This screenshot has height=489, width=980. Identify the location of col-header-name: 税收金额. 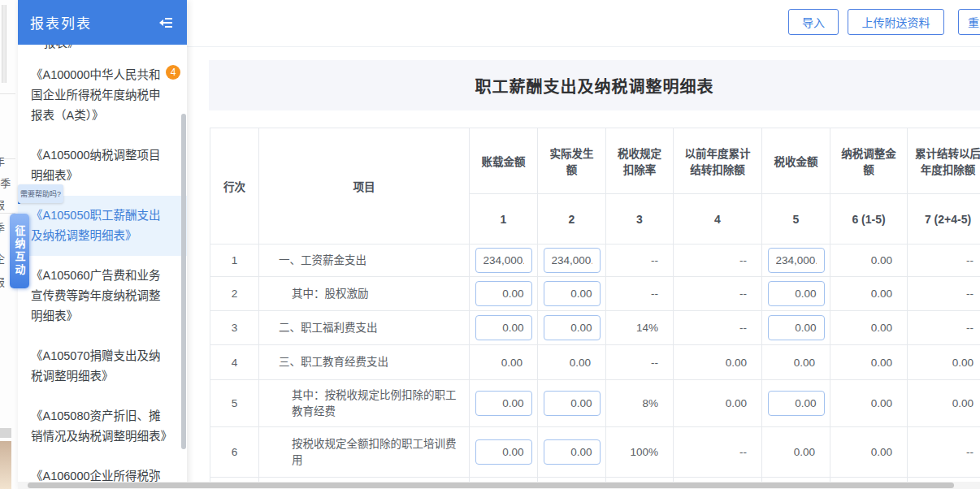
(796, 161).